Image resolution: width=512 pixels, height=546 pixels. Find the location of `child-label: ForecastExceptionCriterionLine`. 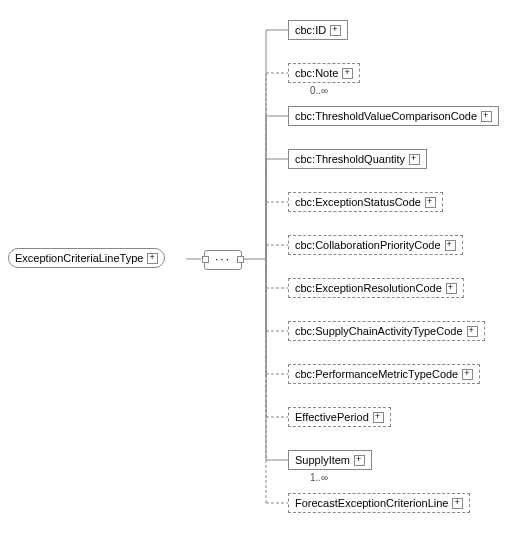

child-label: ForecastExceptionCriterionLine is located at coordinates (372, 503).